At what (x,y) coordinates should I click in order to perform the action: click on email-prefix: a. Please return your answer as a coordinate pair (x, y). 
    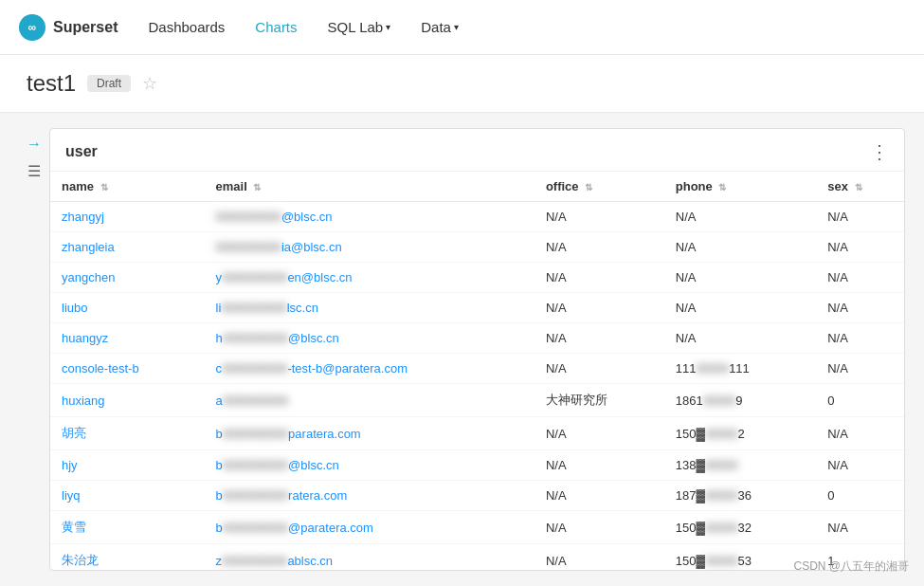
    Looking at the image, I should click on (220, 400).